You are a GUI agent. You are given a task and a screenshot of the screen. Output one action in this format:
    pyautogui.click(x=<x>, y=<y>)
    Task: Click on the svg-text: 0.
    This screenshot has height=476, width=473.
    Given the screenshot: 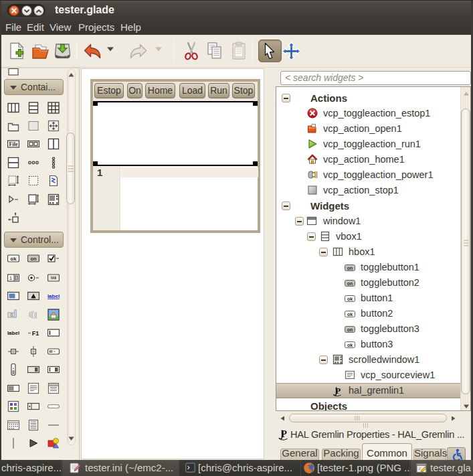 What is the action you would take?
    pyautogui.click(x=13, y=315)
    